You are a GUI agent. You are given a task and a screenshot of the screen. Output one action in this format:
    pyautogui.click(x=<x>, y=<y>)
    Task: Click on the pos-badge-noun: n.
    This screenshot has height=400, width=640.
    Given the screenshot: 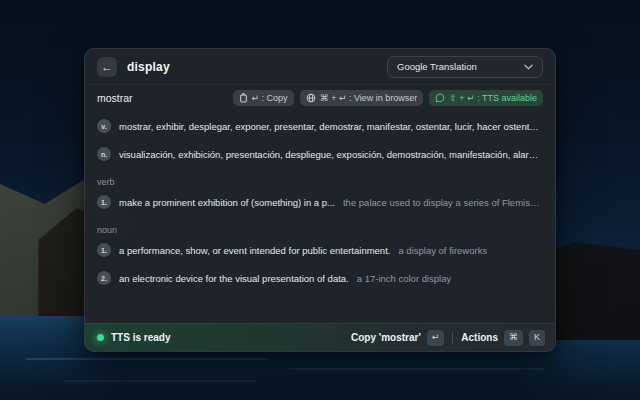 What is the action you would take?
    pyautogui.click(x=104, y=154)
    